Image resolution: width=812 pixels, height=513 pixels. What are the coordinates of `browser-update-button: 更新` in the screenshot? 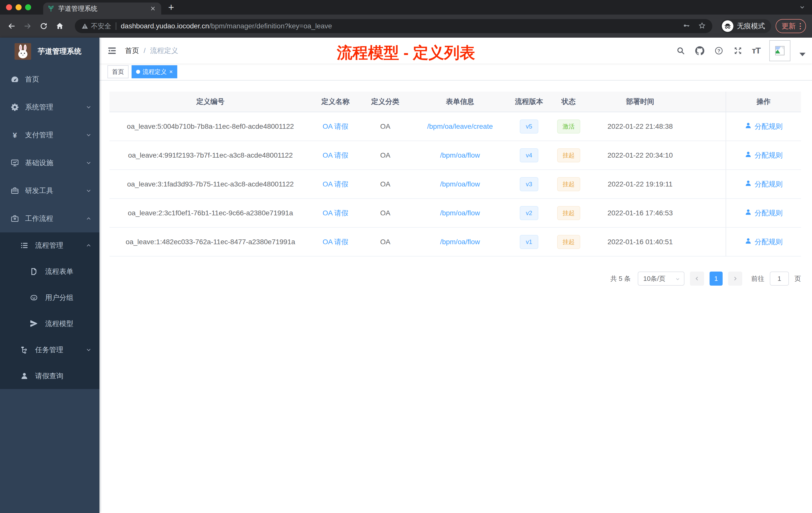 It's located at (791, 26).